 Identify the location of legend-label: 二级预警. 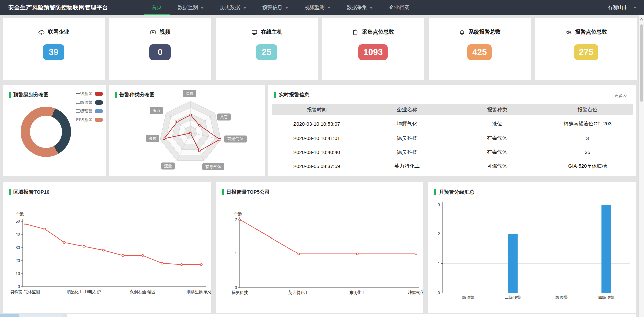
(84, 103).